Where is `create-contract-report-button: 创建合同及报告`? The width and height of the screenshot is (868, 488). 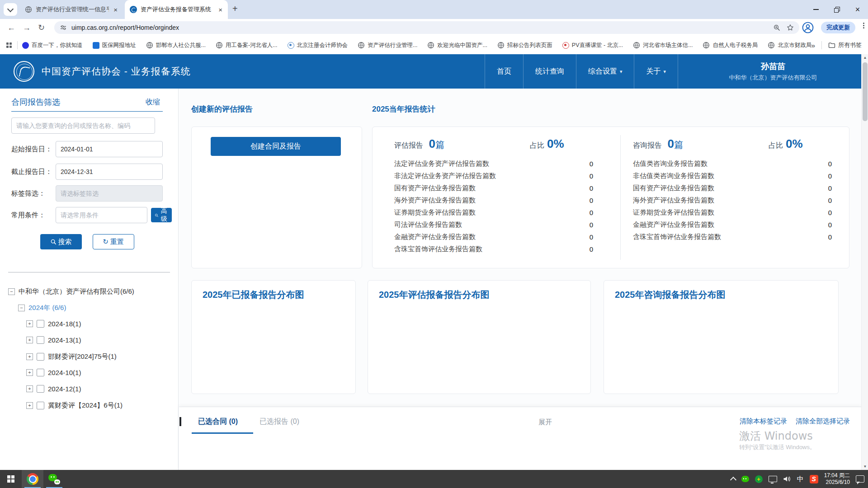 create-contract-report-button: 创建合同及报告 is located at coordinates (276, 146).